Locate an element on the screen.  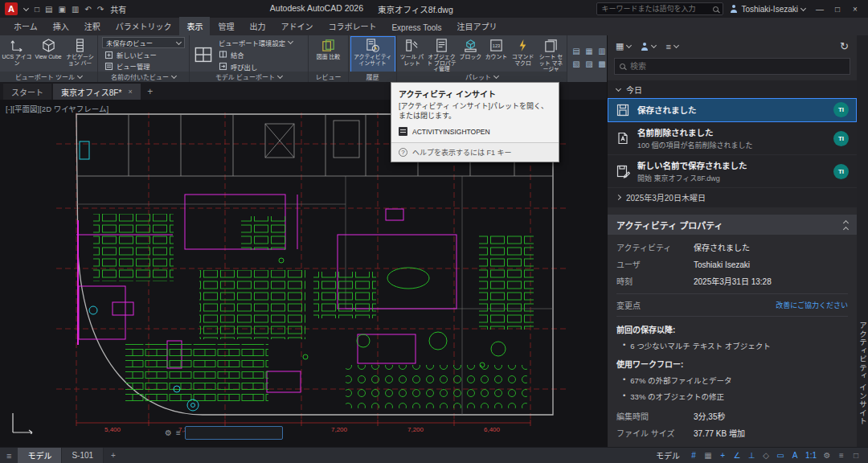
layout-menu-icon: ≡ is located at coordinates (9, 456).